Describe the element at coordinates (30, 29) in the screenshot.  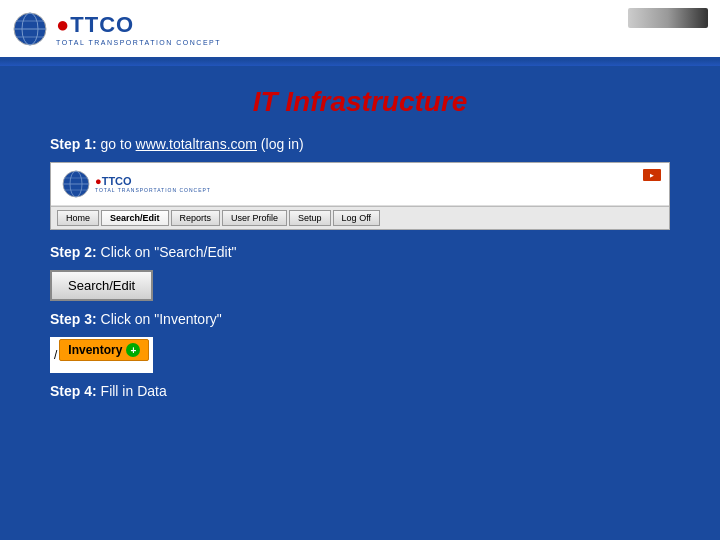
I see `logo-globe-icon` at that location.